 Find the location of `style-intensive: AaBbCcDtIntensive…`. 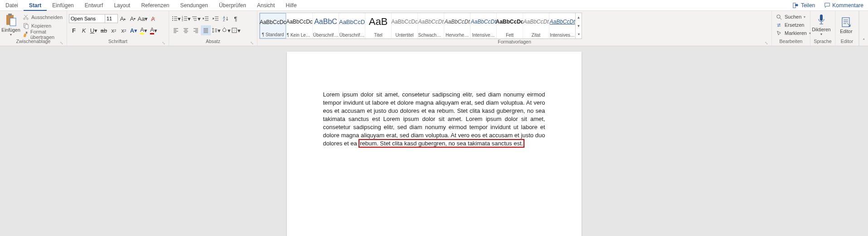

style-intensive: AaBbCcDtIntensive… is located at coordinates (483, 26).